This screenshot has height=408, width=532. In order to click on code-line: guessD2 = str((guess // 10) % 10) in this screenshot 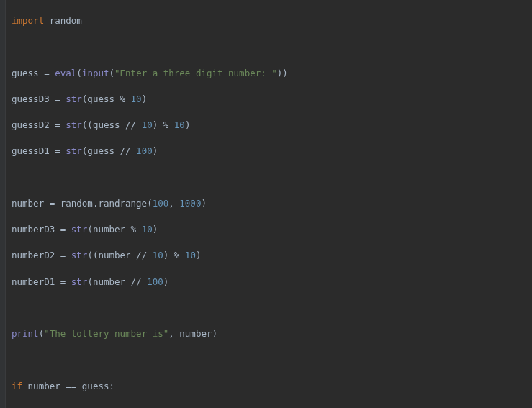, I will do `click(272, 125)`.